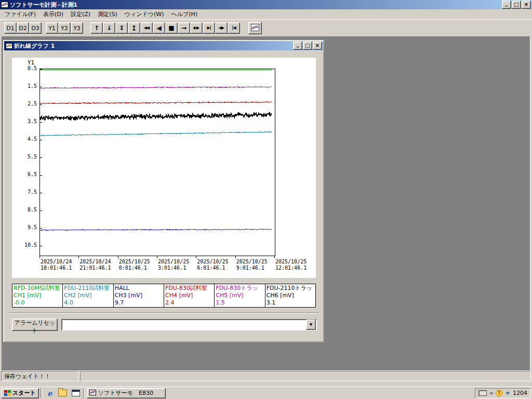  Describe the element at coordinates (240, 288) in the screenshot. I see `legend-device: FDU-830トラッ` at that location.